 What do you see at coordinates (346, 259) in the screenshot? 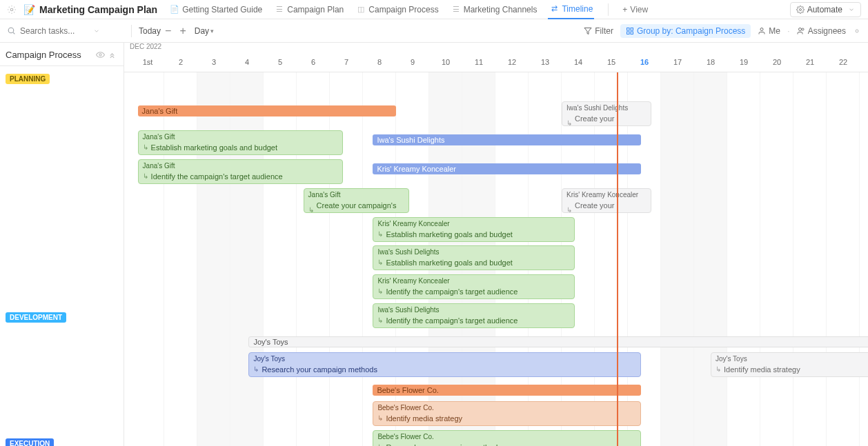
I see `grid-column` at bounding box center [346, 259].